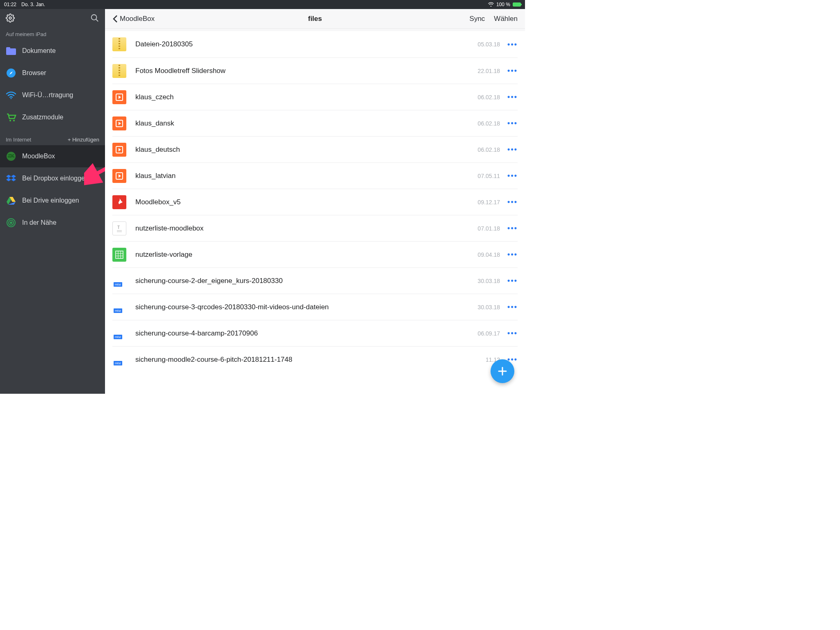  I want to click on sidebar-item-nearby: In der Nähe, so click(52, 223).